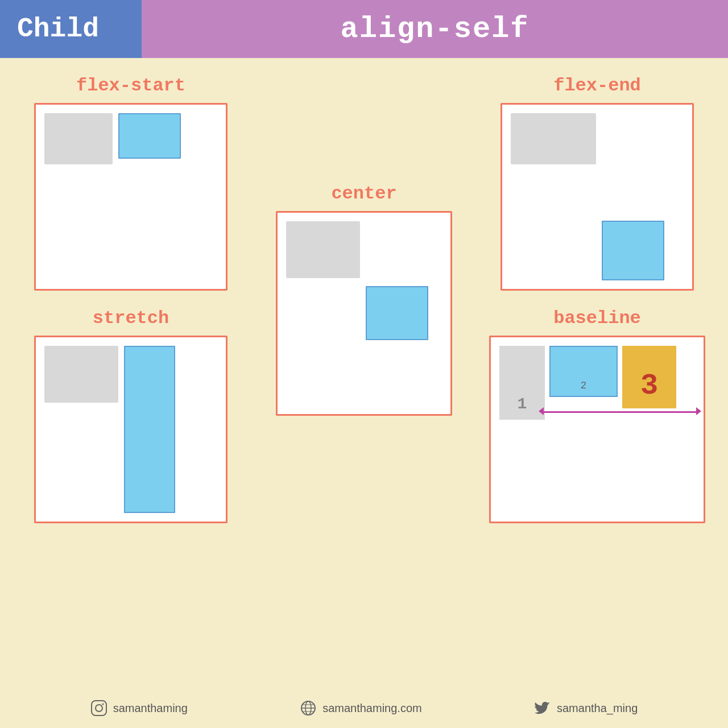 This screenshot has height=728, width=728. I want to click on twitter-handle: samantha_ming, so click(597, 709).